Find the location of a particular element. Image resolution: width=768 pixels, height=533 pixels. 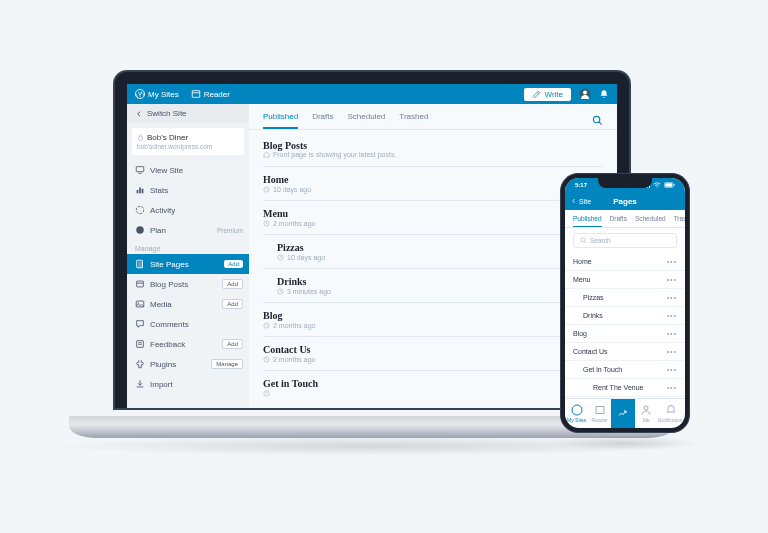

phone-tabs: PublishedDraftsScheduledTrashed is located at coordinates (625, 219).